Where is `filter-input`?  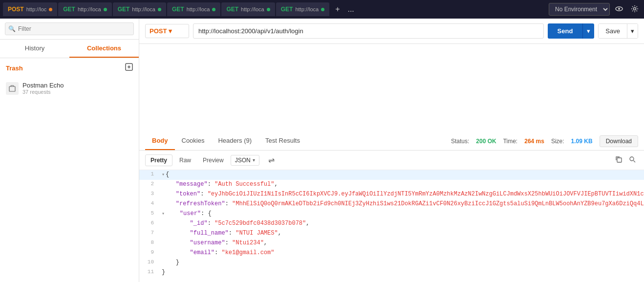
filter-input is located at coordinates (69, 29).